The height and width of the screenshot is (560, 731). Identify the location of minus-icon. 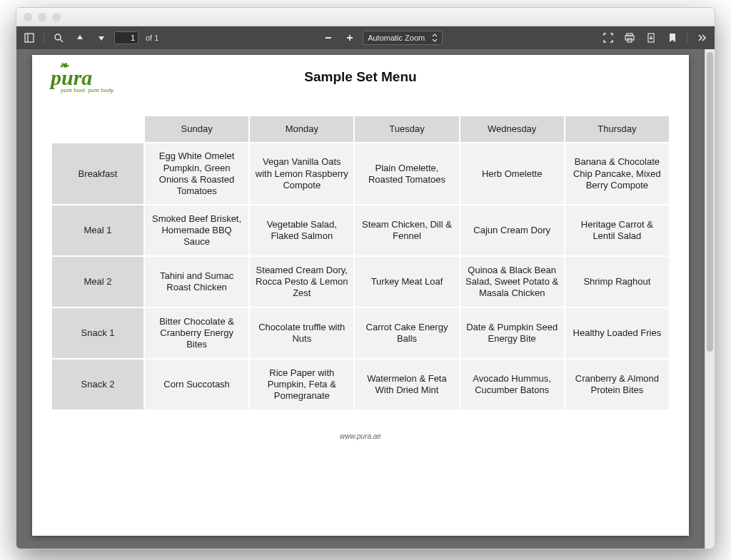
(328, 38).